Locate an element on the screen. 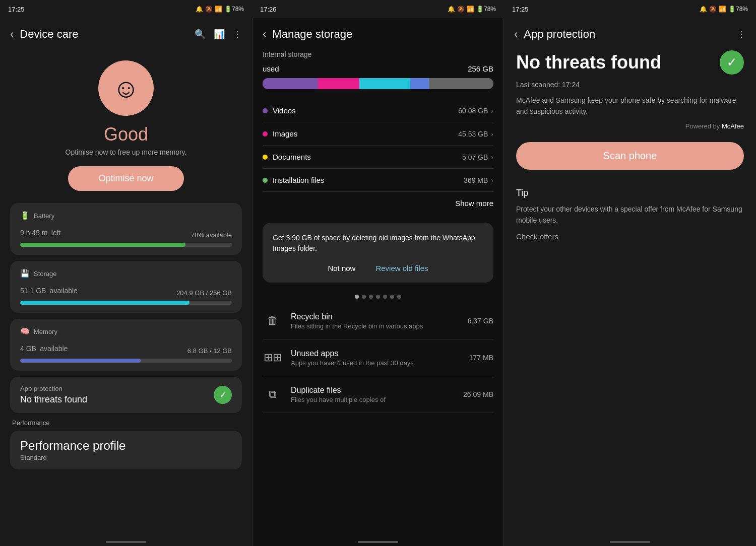 The height and width of the screenshot is (546, 756). bar-free is located at coordinates (461, 84).